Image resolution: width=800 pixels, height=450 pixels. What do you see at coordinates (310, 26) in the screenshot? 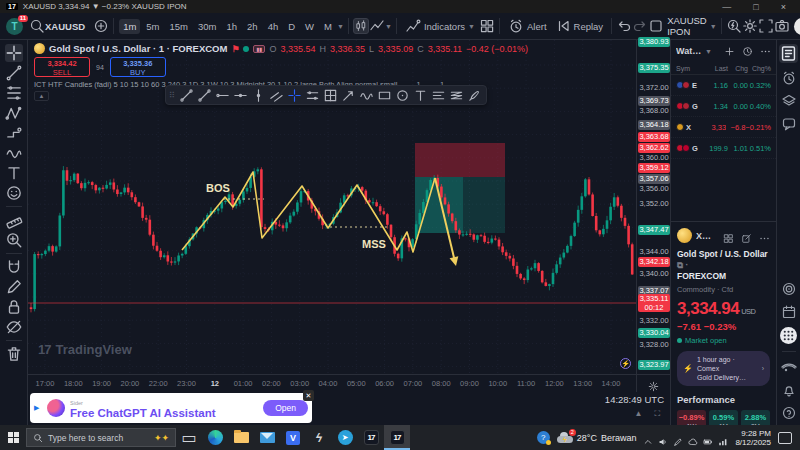
I see `timeframe-W: W` at bounding box center [310, 26].